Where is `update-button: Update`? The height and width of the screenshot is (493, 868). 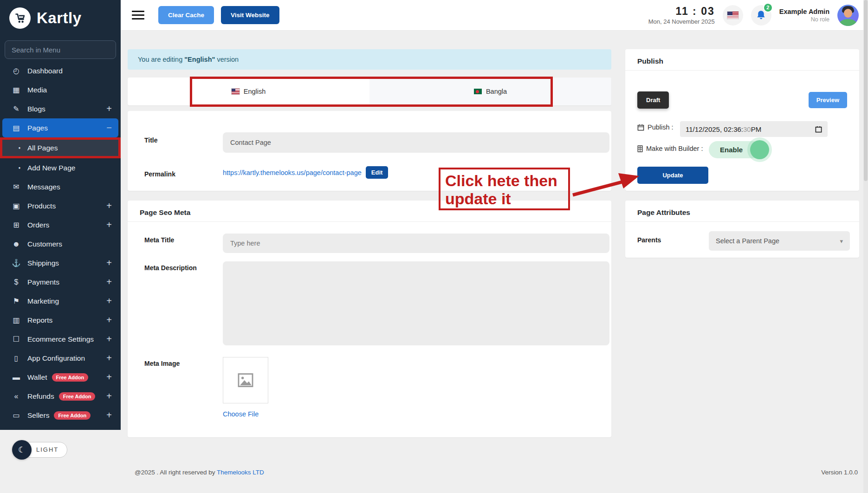
update-button: Update is located at coordinates (673, 175).